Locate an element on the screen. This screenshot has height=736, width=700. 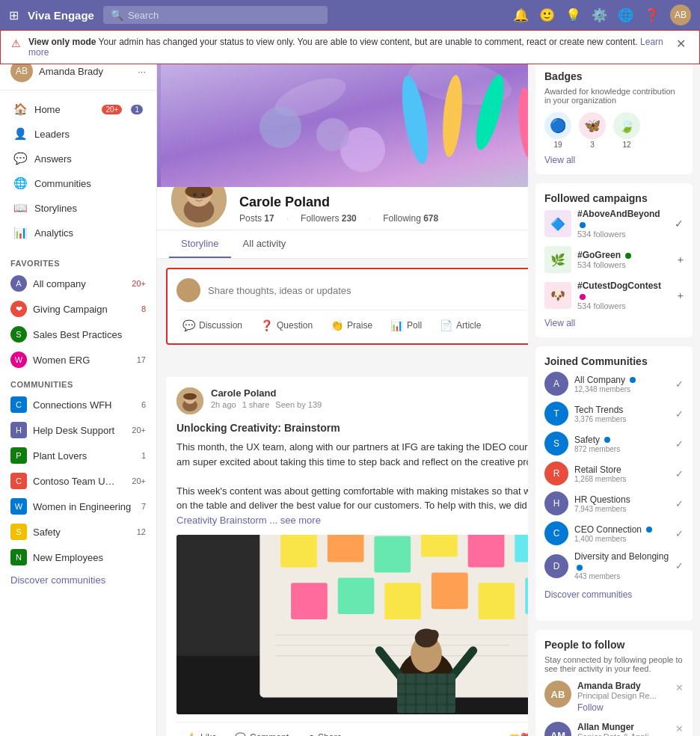
alert-text: View only mode Your admin has changed yo… is located at coordinates (347, 47).